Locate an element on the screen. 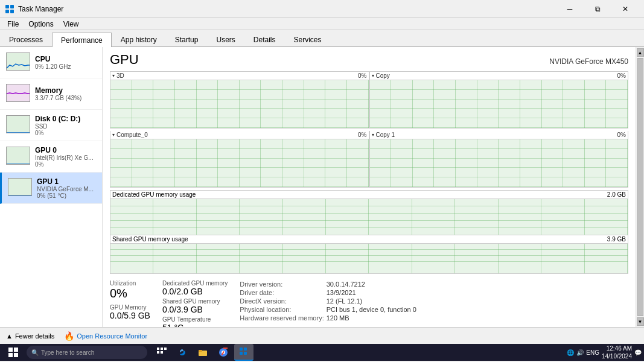 This screenshot has height=362, width=644. scroll-up-button: ▲ is located at coordinates (640, 52).